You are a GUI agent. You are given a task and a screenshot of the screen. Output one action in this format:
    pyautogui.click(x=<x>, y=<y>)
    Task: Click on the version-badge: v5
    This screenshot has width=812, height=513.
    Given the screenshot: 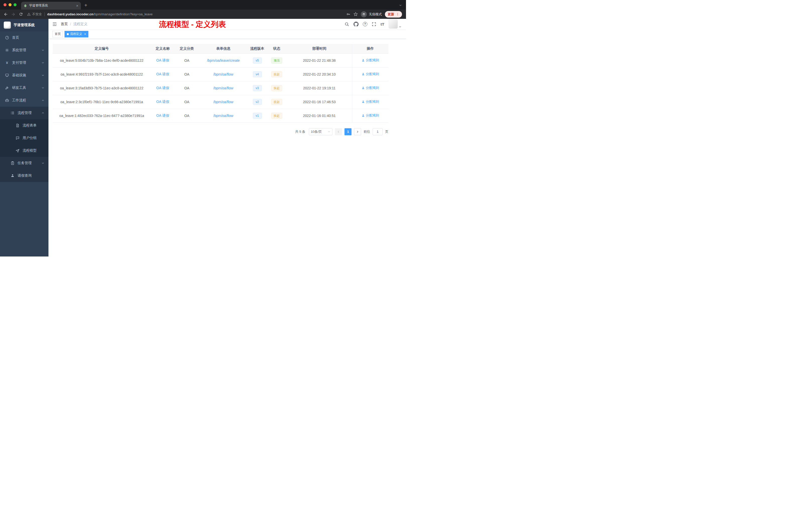 What is the action you would take?
    pyautogui.click(x=258, y=61)
    